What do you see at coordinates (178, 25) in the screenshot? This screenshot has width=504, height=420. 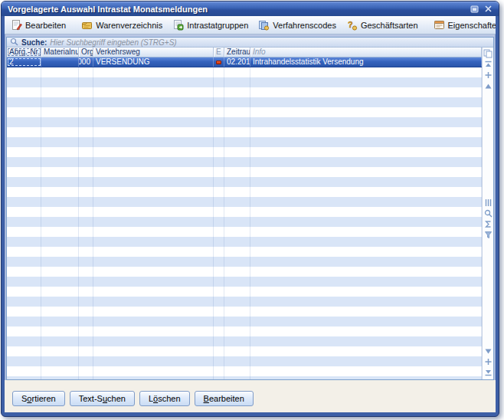 I see `intrastat-groups-icon` at bounding box center [178, 25].